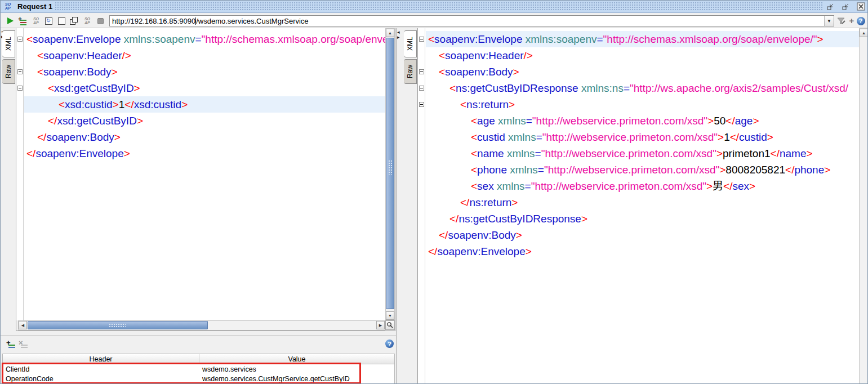 The height and width of the screenshot is (384, 868). Describe the element at coordinates (24, 345) in the screenshot. I see `delete-header-button: ×` at that location.